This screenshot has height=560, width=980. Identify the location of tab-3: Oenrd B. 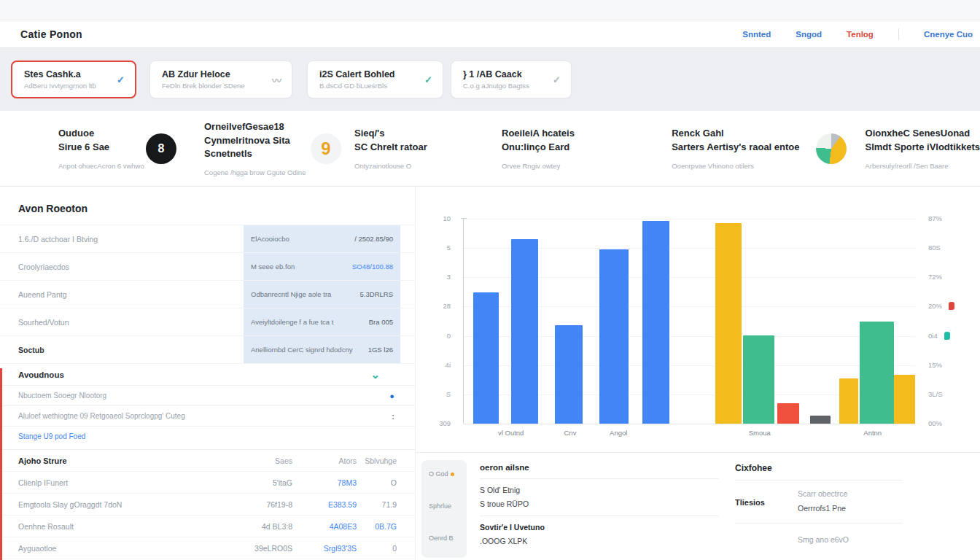
(444, 547).